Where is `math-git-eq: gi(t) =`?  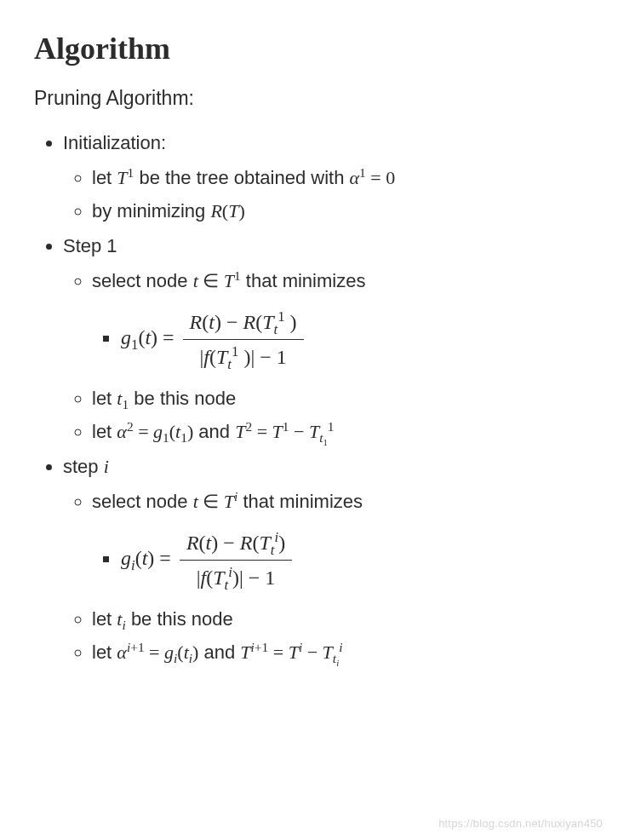
math-git-eq: gi(t) = is located at coordinates (148, 558).